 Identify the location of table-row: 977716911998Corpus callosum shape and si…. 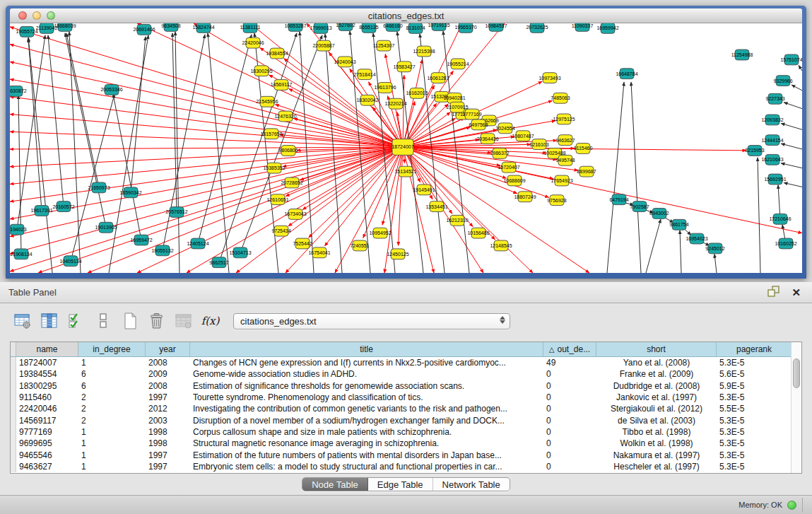
(401, 432).